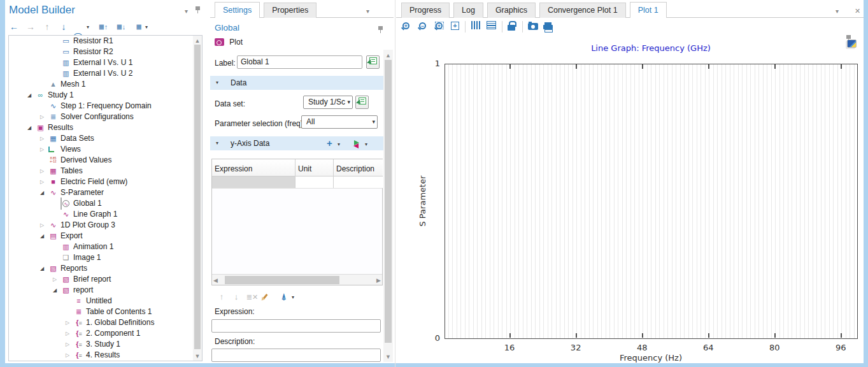 This screenshot has width=868, height=367. I want to click on zoom-in-icon: +, so click(409, 27).